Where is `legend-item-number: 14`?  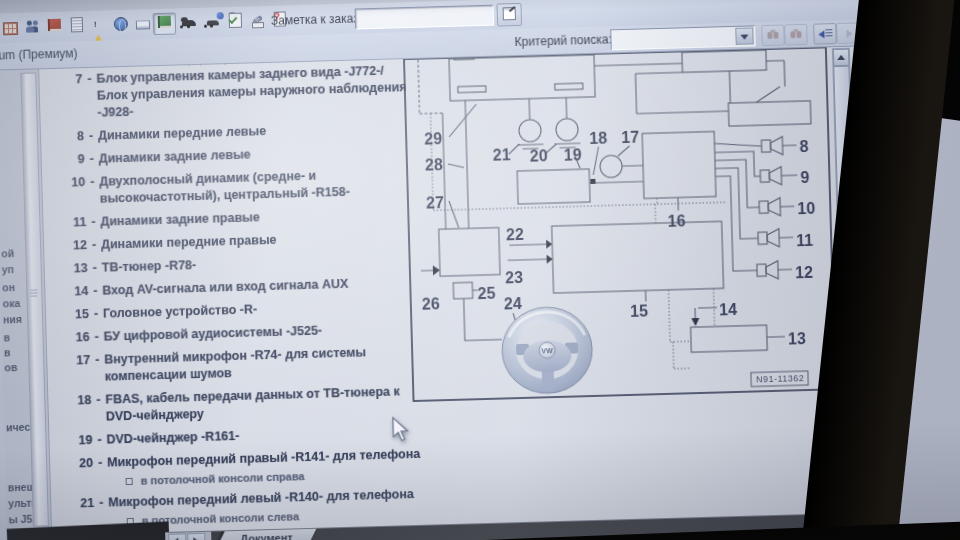
legend-item-number: 14 is located at coordinates (71, 292).